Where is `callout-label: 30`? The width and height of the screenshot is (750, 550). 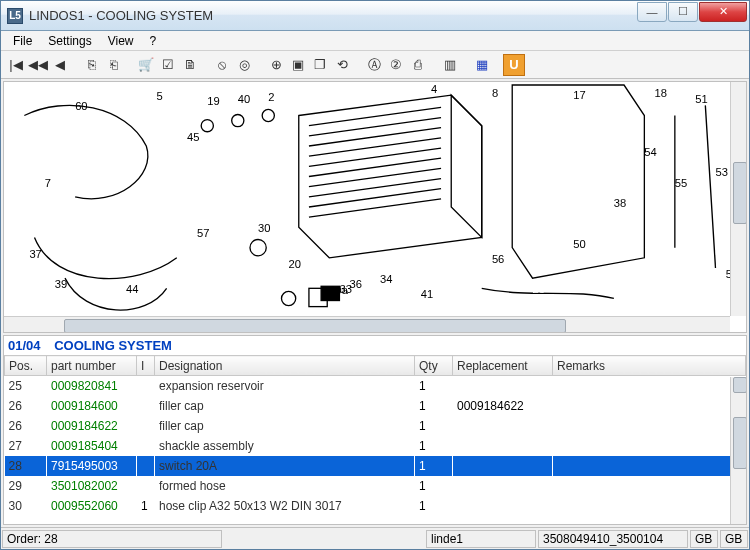 callout-label: 30 is located at coordinates (264, 228).